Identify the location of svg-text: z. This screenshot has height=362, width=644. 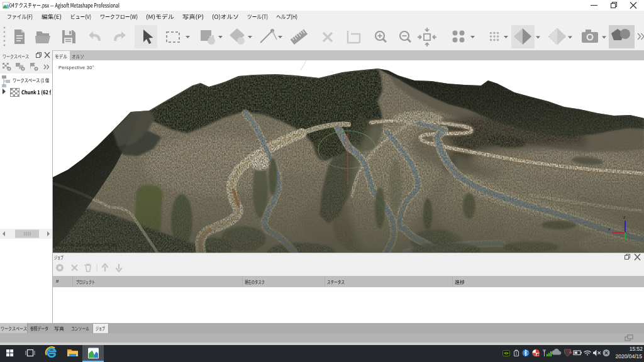
(625, 217).